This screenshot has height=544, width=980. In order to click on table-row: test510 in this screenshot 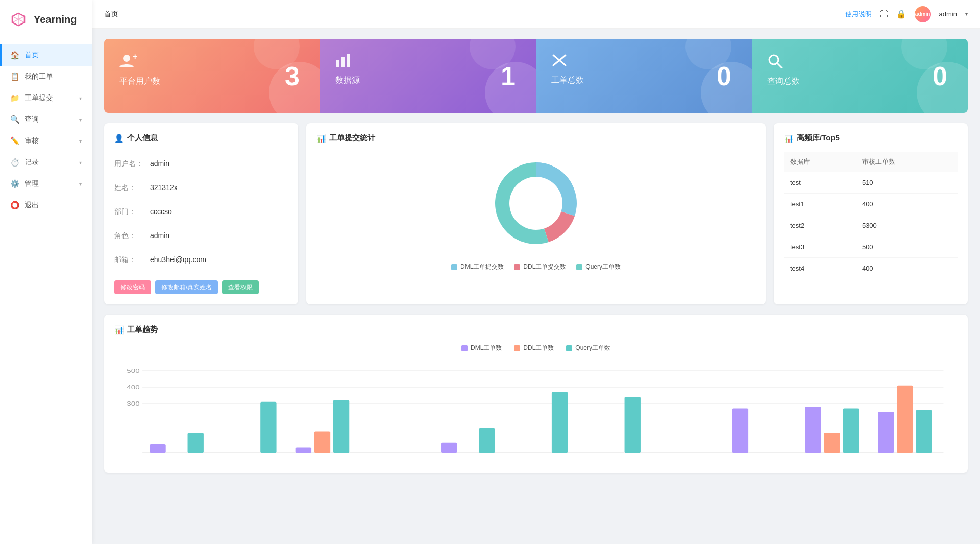, I will do `click(871, 183)`.